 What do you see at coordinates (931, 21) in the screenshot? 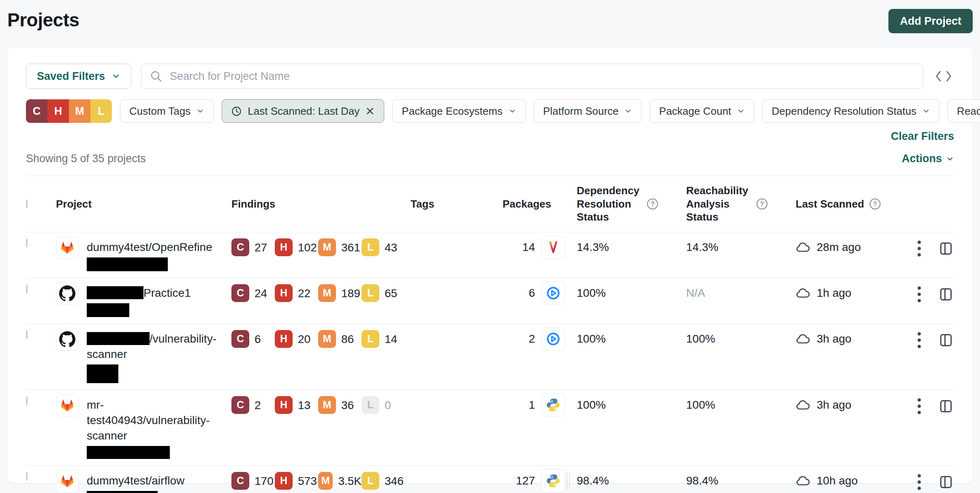
I see `add-project-button: Add Project` at bounding box center [931, 21].